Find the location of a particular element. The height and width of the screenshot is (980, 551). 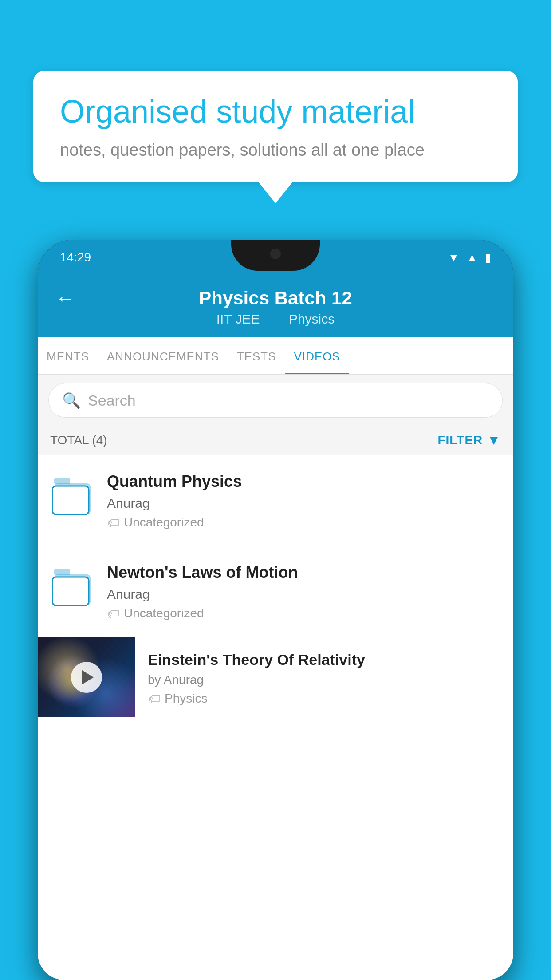

status-icons: ▼ ▲ ▮ is located at coordinates (469, 257).